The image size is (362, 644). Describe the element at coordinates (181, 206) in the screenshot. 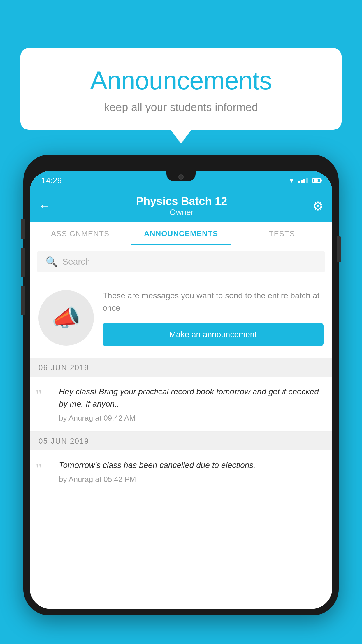

I see `app-bar: ← Physics Batch 12 Owner ⚙` at that location.